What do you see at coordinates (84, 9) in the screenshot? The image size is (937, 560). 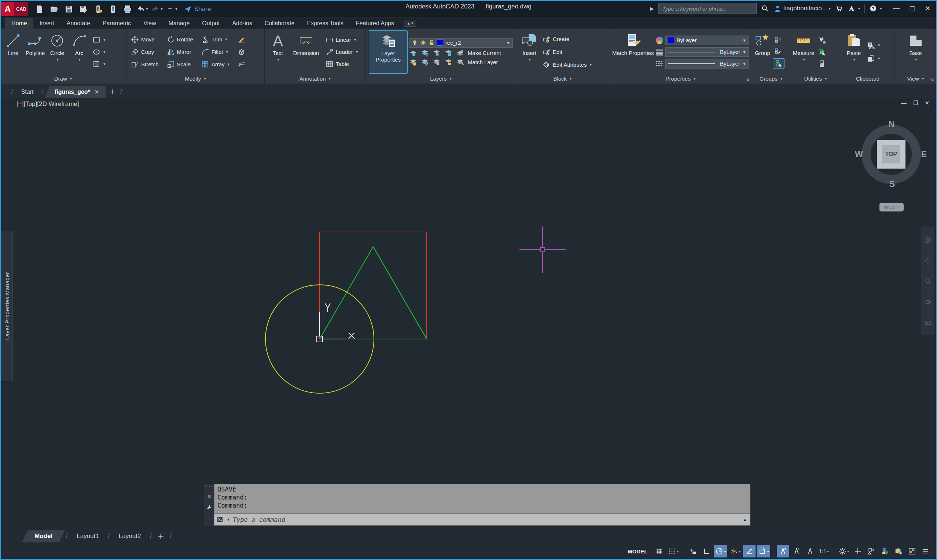 I see `save-as-button` at bounding box center [84, 9].